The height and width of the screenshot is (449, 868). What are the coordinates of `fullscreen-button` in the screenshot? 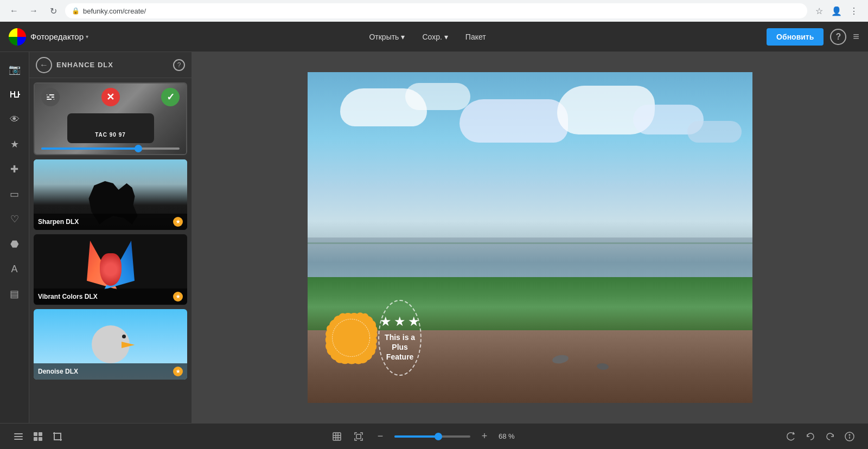 It's located at (359, 437).